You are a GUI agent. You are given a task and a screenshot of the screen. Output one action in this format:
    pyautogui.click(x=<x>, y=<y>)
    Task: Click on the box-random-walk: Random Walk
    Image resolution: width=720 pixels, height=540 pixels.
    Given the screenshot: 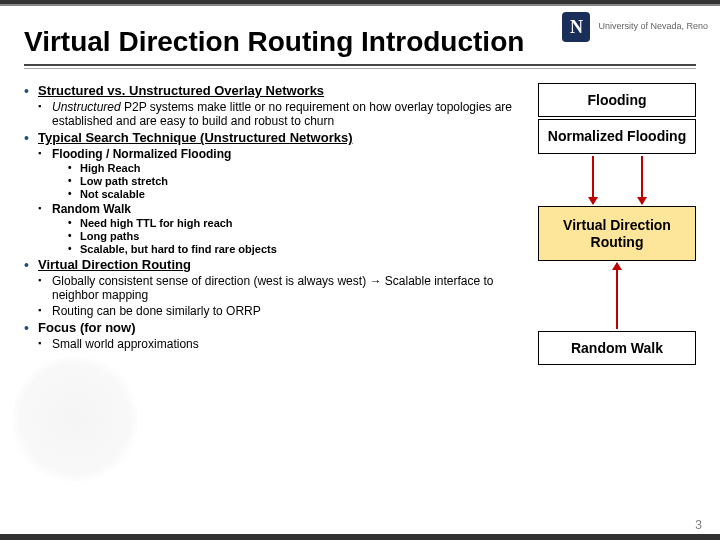 What is the action you would take?
    pyautogui.click(x=617, y=348)
    